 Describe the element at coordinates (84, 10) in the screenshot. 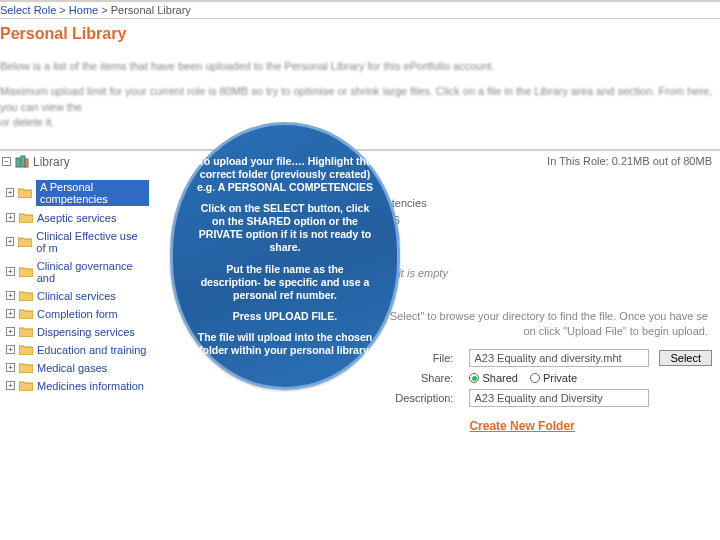

I see `breadcrumb-home: Home` at that location.